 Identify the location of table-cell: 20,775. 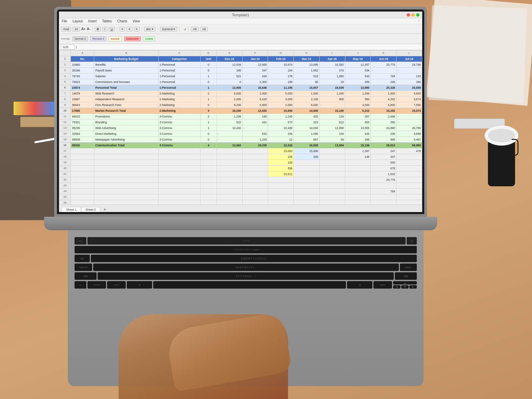
(384, 180).